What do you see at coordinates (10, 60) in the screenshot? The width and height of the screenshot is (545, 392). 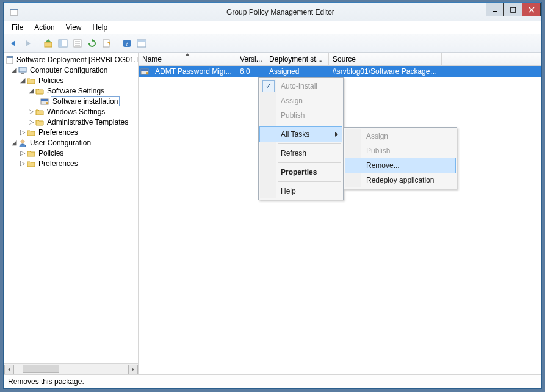 I see `document-icon` at bounding box center [10, 60].